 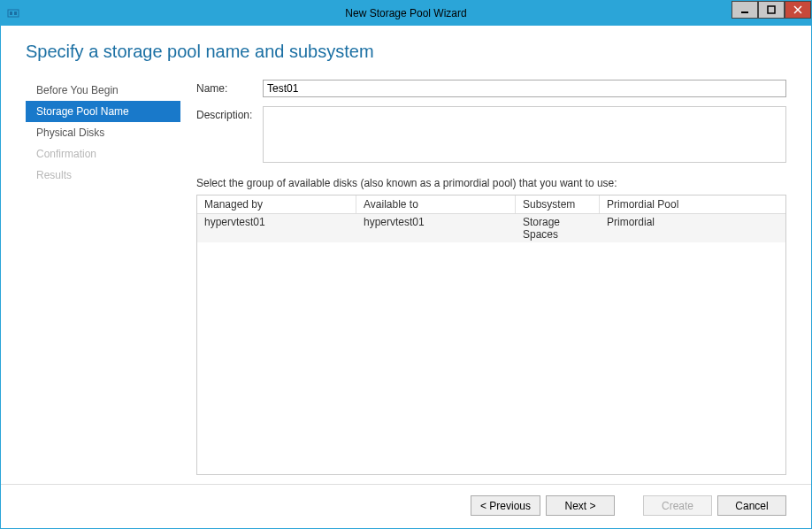 I want to click on sidebar-item-results: Results, so click(x=103, y=175).